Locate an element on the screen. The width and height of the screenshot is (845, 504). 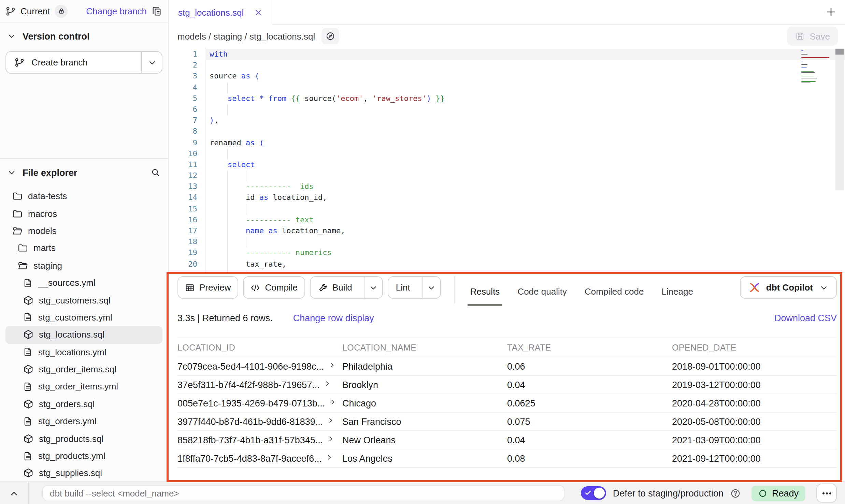
explorer-item-stg-orders-yml: stg_orders.yml is located at coordinates (84, 421).